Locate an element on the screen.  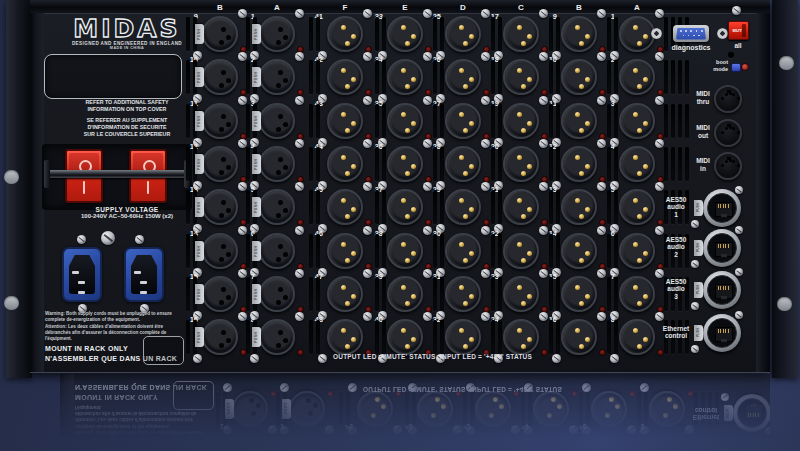
ethernet-control-port is located at coordinates (722, 333).